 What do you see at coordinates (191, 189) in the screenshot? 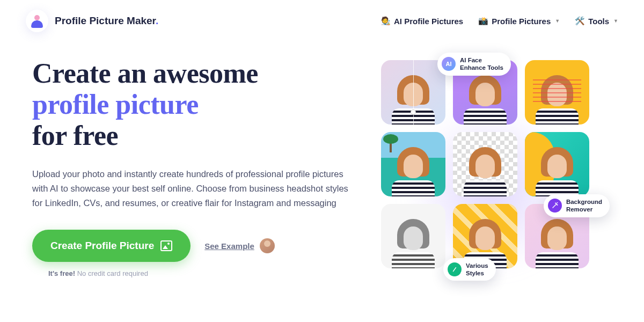
I see `hero-description: Upload your photo and instantly create h…` at bounding box center [191, 189].